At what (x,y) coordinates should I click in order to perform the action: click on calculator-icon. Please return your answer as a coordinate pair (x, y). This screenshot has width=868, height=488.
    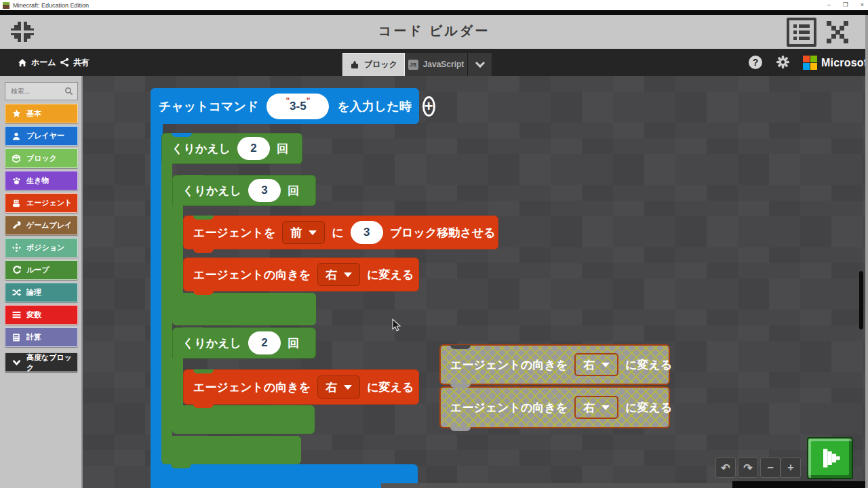
    Looking at the image, I should click on (16, 338).